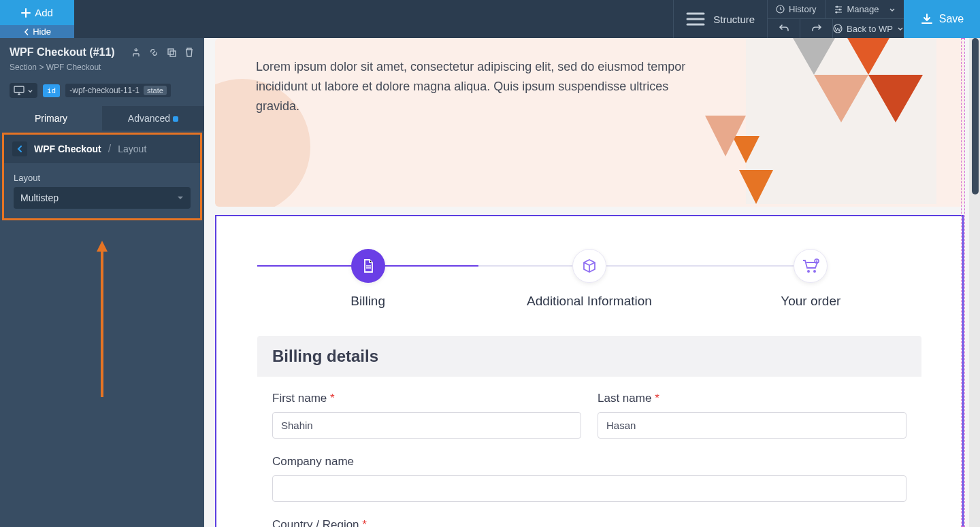 The height and width of the screenshot is (527, 980). I want to click on billing-details-title: Billing details, so click(589, 356).